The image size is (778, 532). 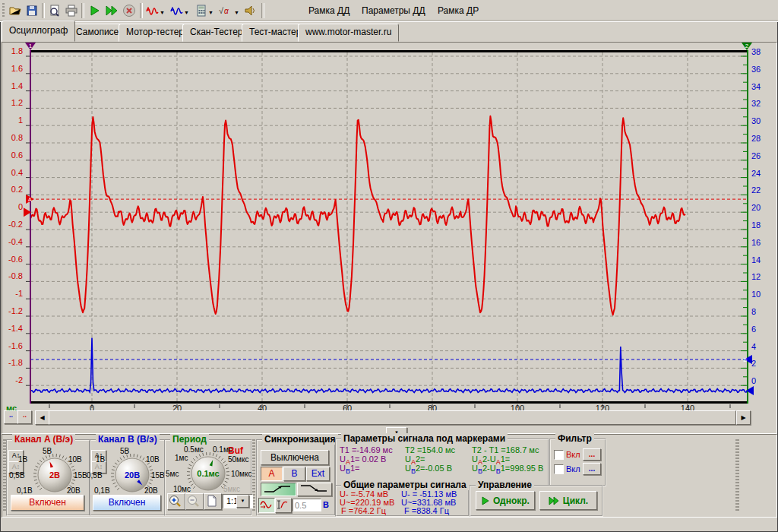 I want to click on right-axis-tick-label: 4, so click(x=763, y=347).